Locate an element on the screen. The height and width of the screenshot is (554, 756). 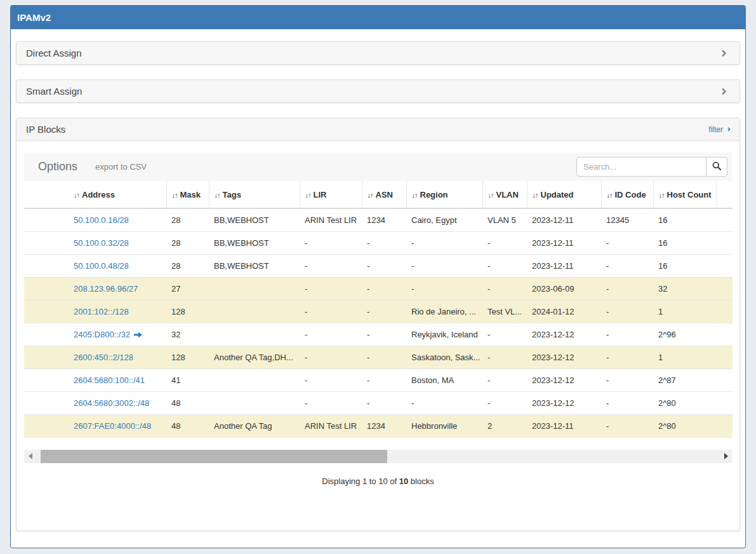
column-header-label: ID Code is located at coordinates (631, 194).